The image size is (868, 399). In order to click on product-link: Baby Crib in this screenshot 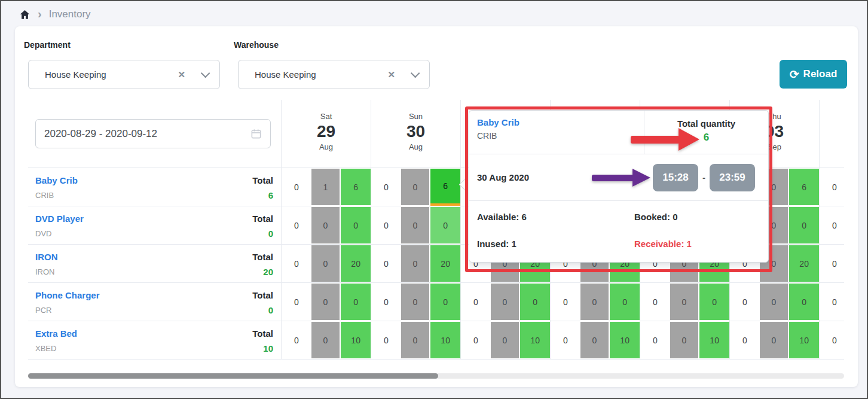, I will do `click(56, 181)`.